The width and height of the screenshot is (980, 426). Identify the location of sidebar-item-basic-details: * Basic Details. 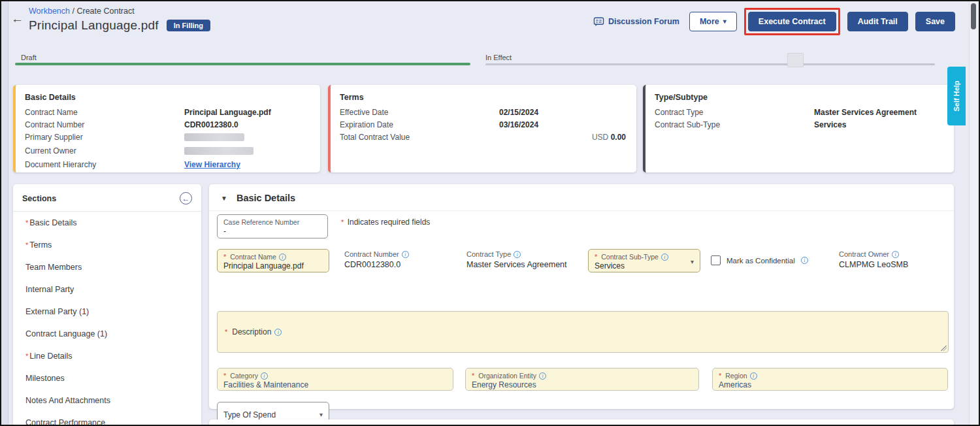
(107, 223).